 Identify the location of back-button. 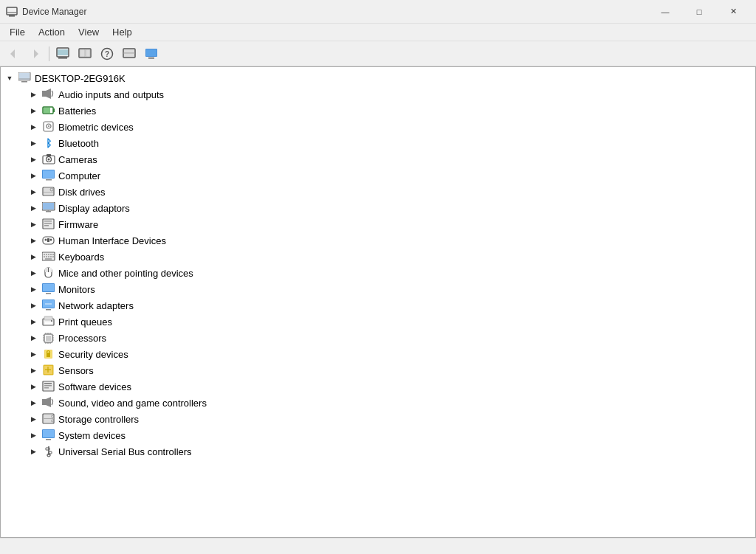
(13, 54).